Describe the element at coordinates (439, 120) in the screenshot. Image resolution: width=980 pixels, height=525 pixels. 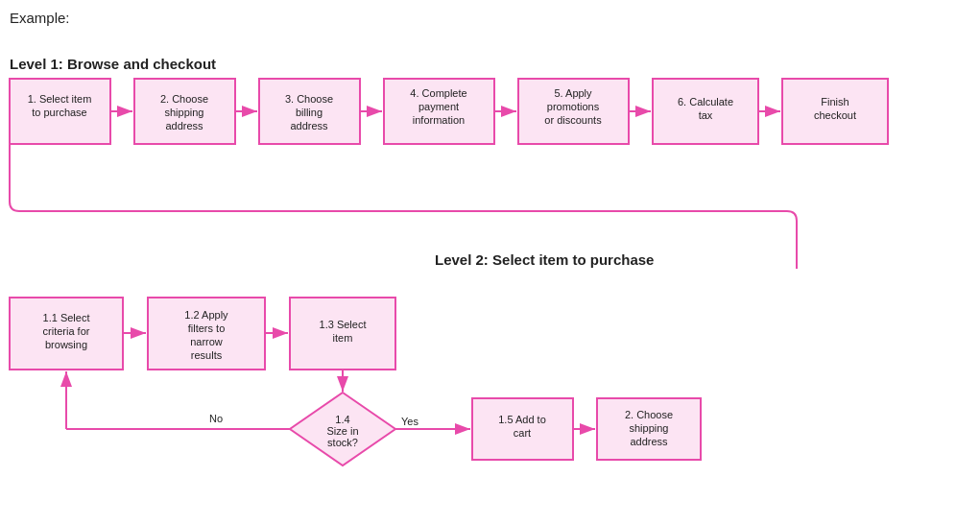
I see `svg-text: information` at that location.